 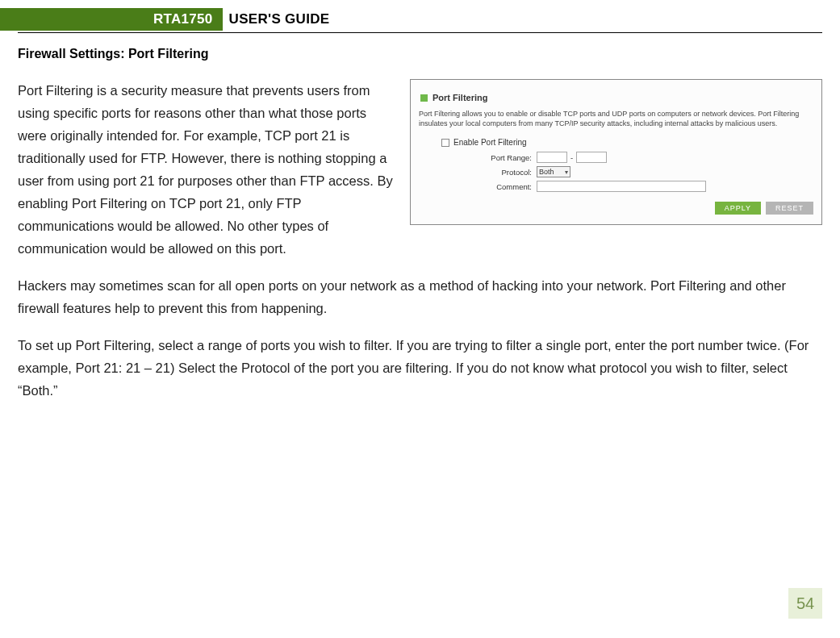 What do you see at coordinates (504, 173) in the screenshot?
I see `protocol-label: Protocol:` at bounding box center [504, 173].